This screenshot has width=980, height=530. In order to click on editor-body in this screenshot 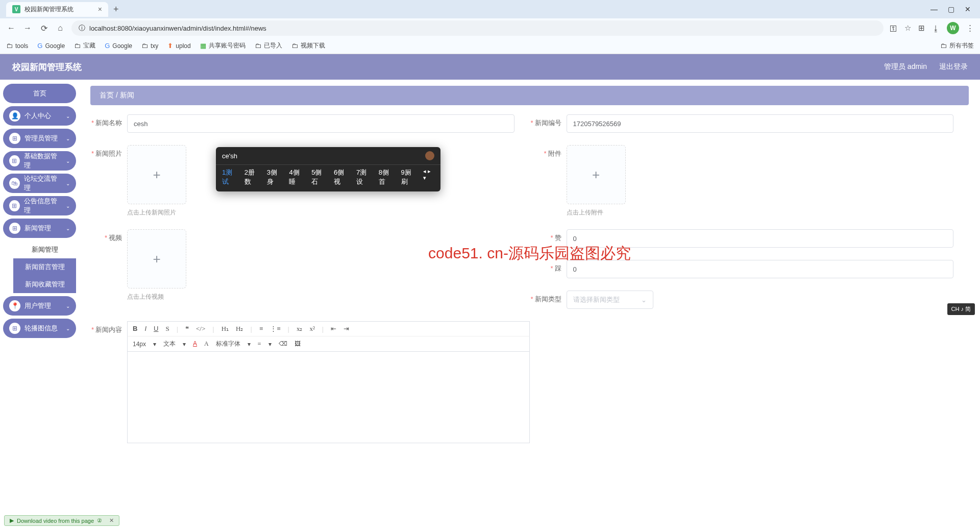, I will do `click(329, 397)`.